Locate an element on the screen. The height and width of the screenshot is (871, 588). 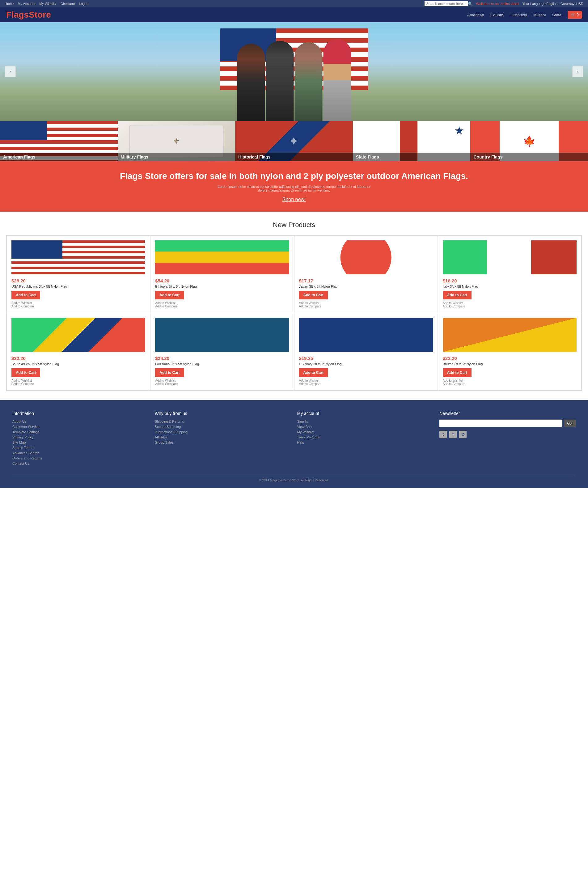
footer-info-link: Search Terms is located at coordinates (81, 448).